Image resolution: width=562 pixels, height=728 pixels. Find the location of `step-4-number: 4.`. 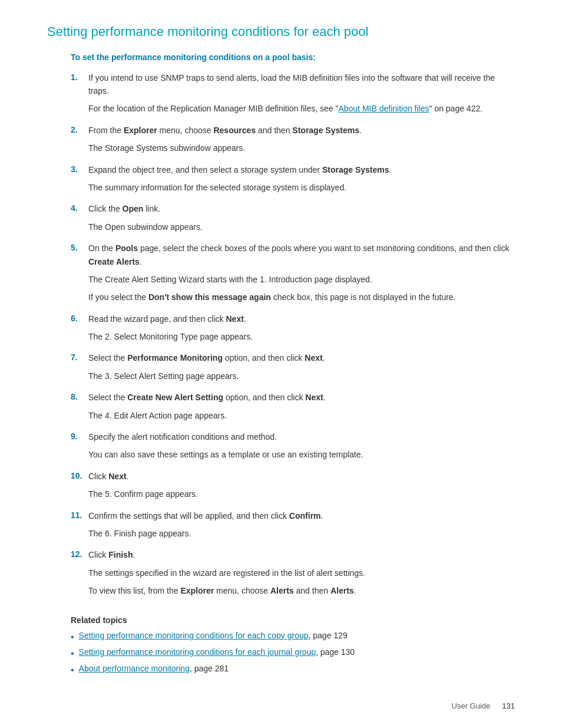

step-4-number: 4. is located at coordinates (80, 218).